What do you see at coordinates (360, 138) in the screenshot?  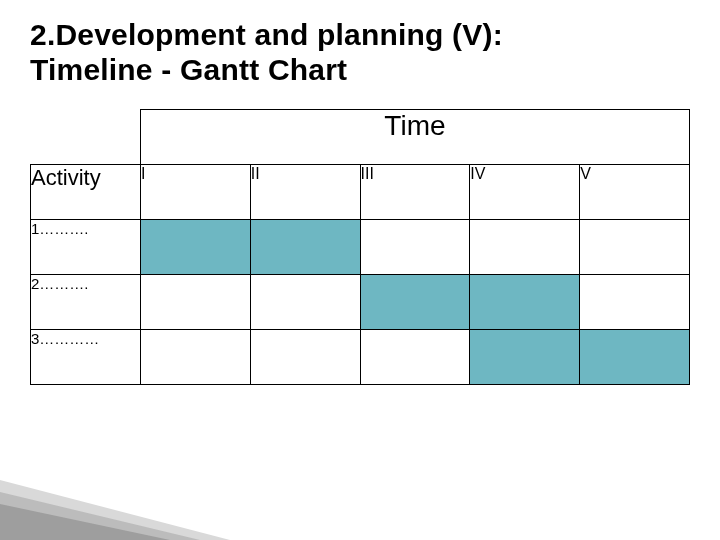 I see `time-header-row: Time` at bounding box center [360, 138].